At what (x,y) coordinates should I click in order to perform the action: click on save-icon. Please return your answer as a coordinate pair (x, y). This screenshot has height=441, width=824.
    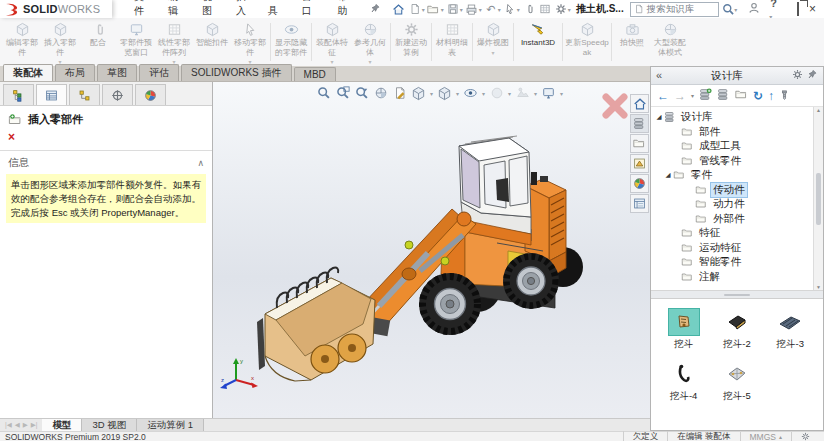
    Looking at the image, I should click on (453, 10).